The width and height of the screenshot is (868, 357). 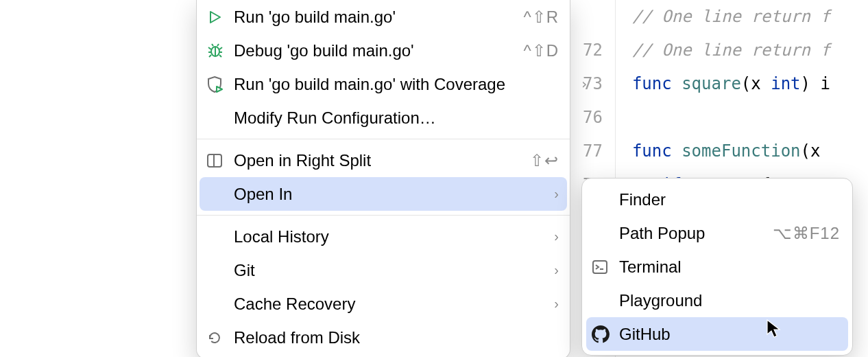 I want to click on menu-item-open-in: Open In›, so click(x=383, y=194).